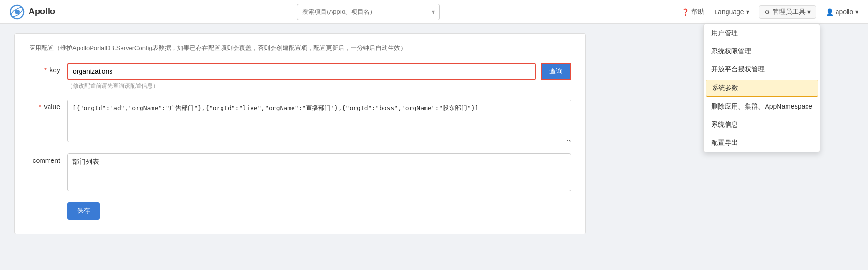  What do you see at coordinates (42, 11) in the screenshot?
I see `brand-name: Apollo` at bounding box center [42, 11].